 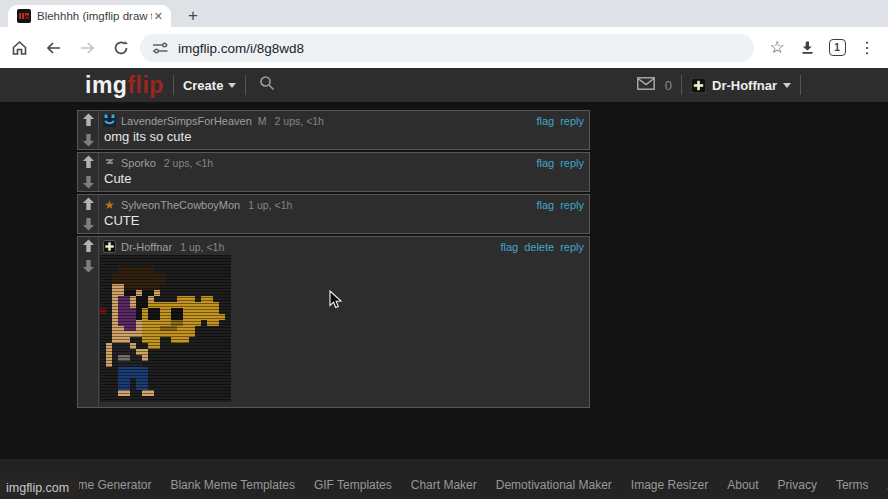 I want to click on comment-meta: 2 ups, <1h, so click(x=300, y=121).